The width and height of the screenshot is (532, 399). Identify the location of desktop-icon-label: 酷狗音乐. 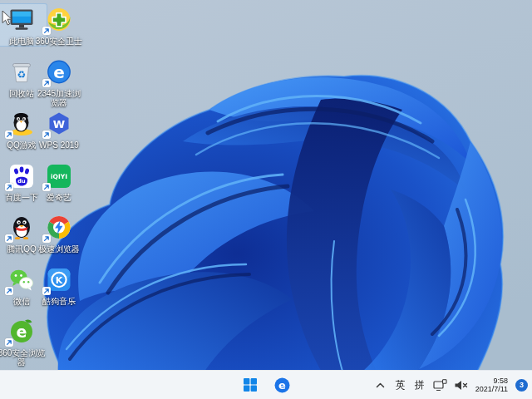
(59, 301).